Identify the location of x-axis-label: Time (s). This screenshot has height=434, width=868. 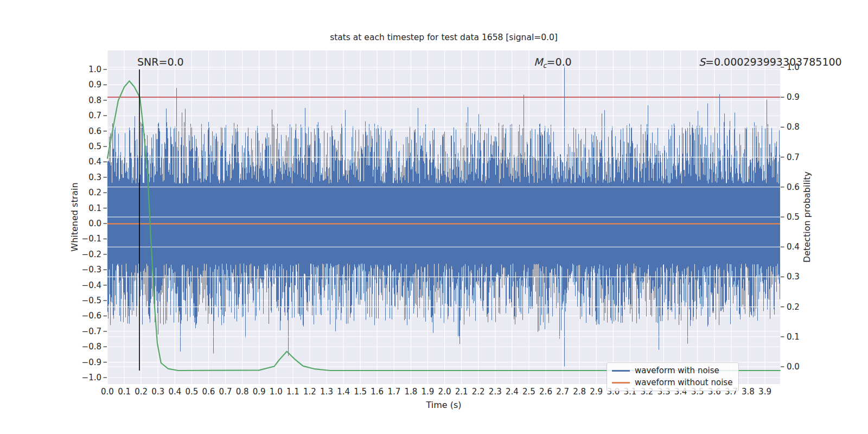
(444, 405).